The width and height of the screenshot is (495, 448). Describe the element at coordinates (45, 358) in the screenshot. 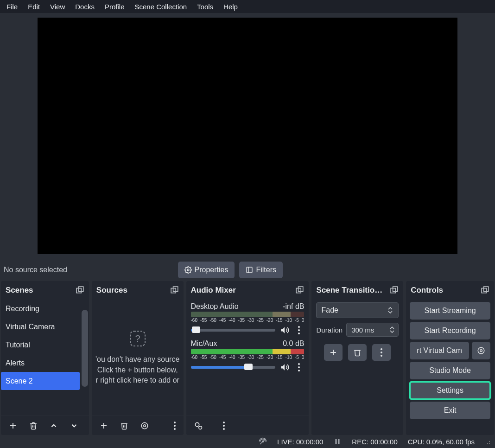

I see `scenes-list: Recording Virtual Camera Tutorial Alerts…` at that location.